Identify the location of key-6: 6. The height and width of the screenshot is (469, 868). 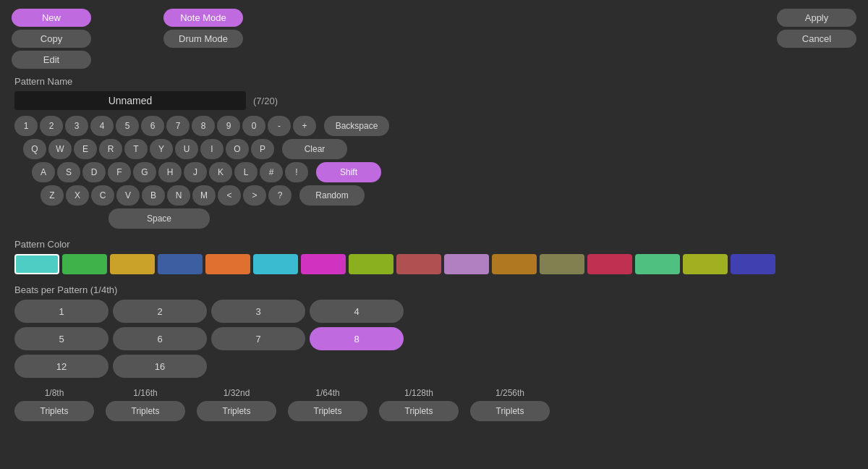
(153, 126).